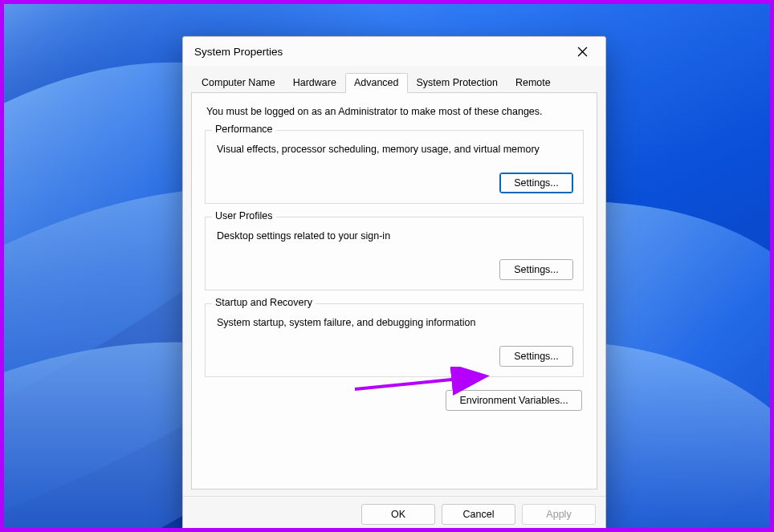 The height and width of the screenshot is (532, 774). Describe the element at coordinates (394, 322) in the screenshot. I see `group-startup-recovery-desc: System startup, system failure, and debu…` at that location.